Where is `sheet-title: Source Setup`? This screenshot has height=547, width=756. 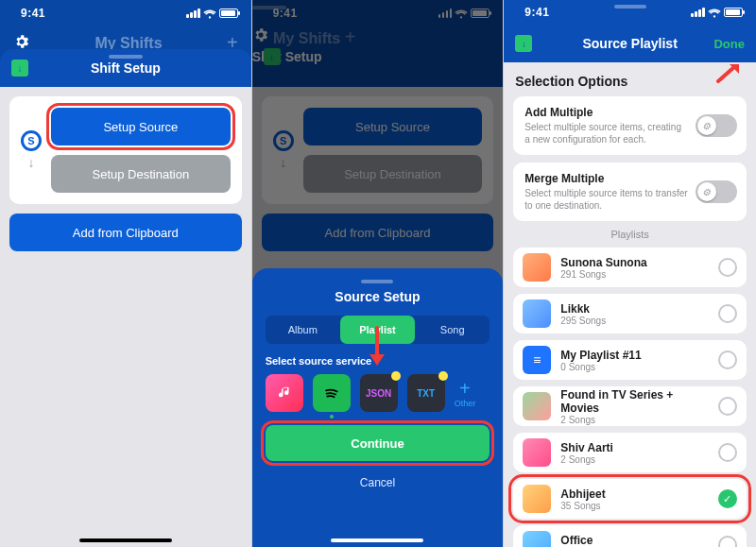
sheet-title: Source Setup is located at coordinates (378, 297).